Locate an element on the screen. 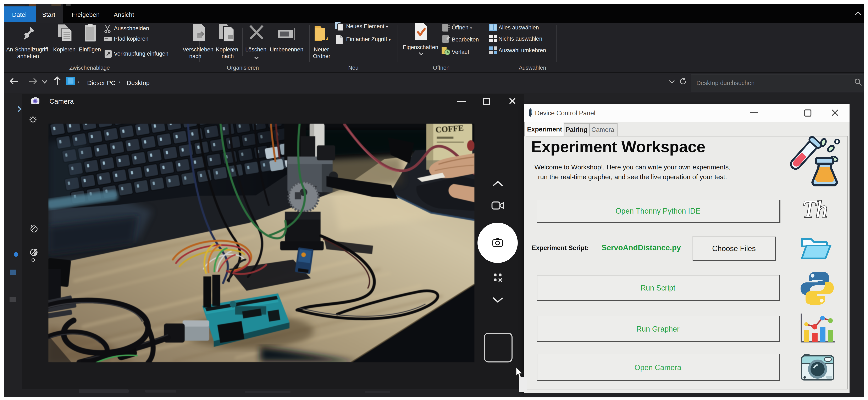 This screenshot has height=400, width=868. svg-text: Th is located at coordinates (815, 209).